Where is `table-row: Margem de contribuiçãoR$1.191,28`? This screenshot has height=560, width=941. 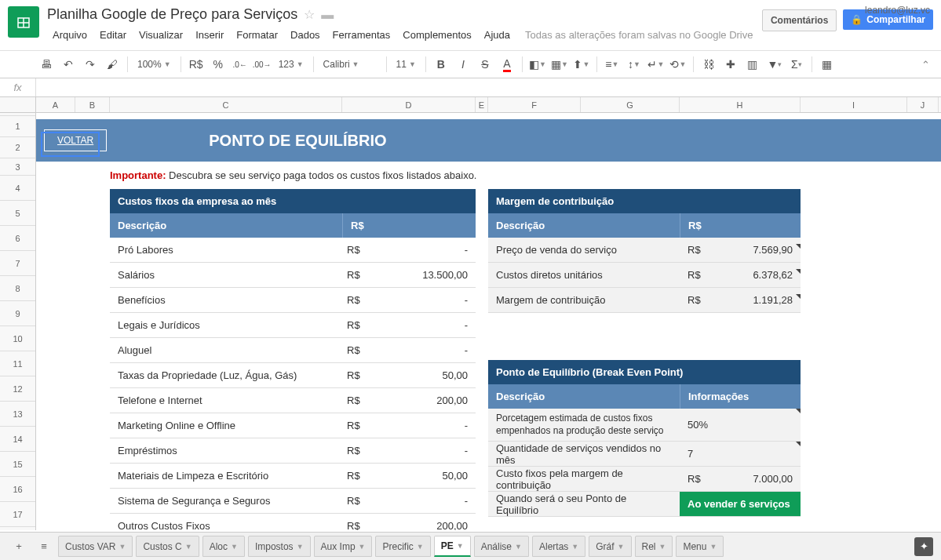 table-row: Margem de contribuiçãoR$1.191,28 is located at coordinates (644, 300).